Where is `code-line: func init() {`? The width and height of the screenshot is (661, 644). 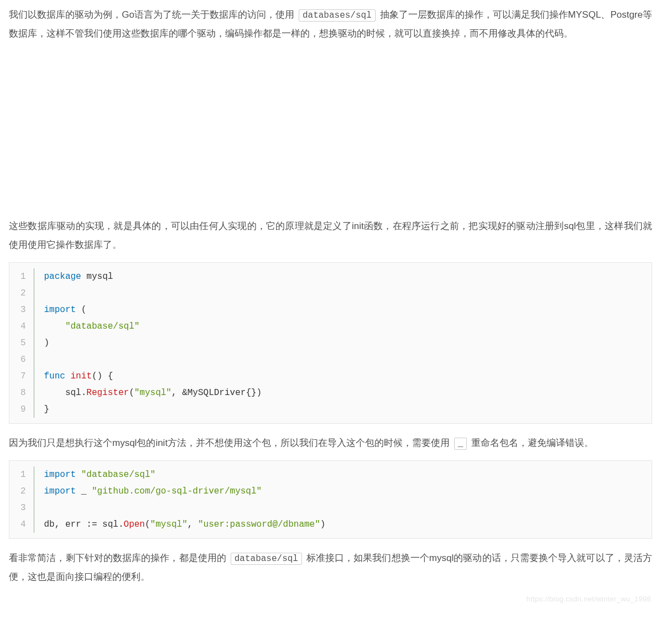
code-line: func init() { is located at coordinates (153, 376).